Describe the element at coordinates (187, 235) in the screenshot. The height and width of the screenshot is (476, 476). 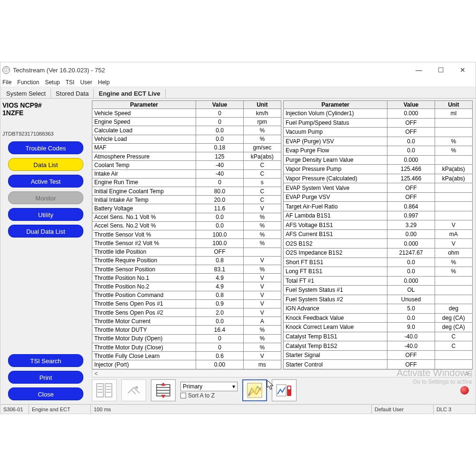
I see `table-row: Throttle Sensor Volt %100.0%` at that location.